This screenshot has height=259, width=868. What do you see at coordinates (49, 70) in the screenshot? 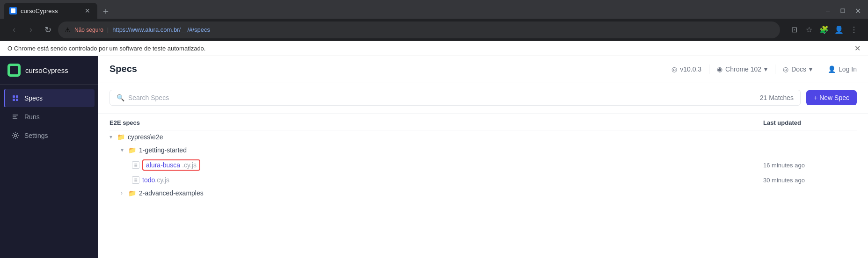
I see `sidebar-logo: cursoCypress` at bounding box center [49, 70].